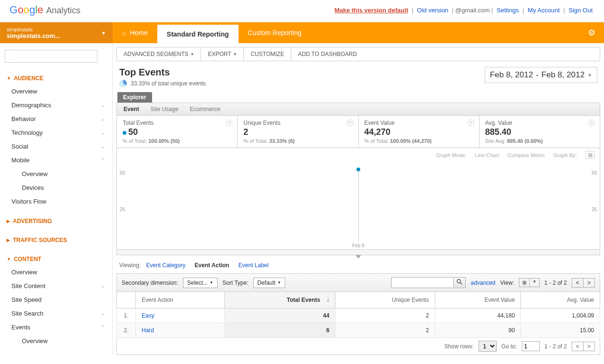 The image size is (604, 364). I want to click on row-link-easy: Easy, so click(148, 316).